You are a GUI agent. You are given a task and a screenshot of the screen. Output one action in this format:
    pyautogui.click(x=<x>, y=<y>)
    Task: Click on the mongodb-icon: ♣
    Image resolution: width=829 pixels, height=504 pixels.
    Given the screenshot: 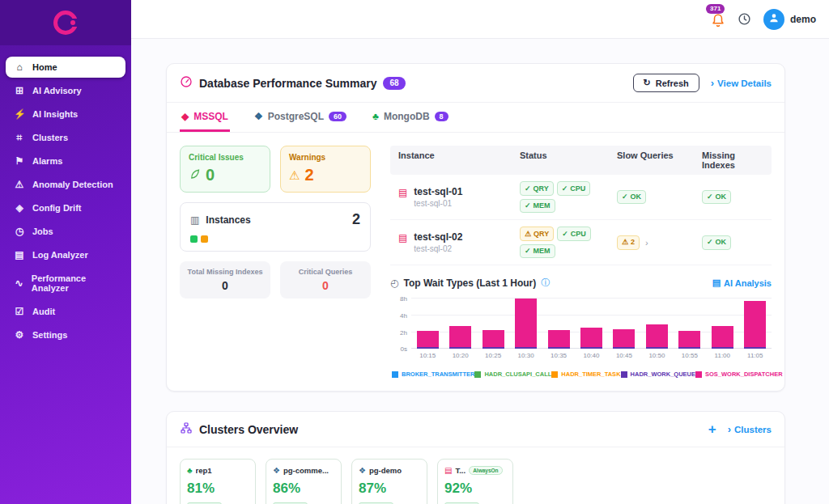 What is the action you would take?
    pyautogui.click(x=189, y=471)
    